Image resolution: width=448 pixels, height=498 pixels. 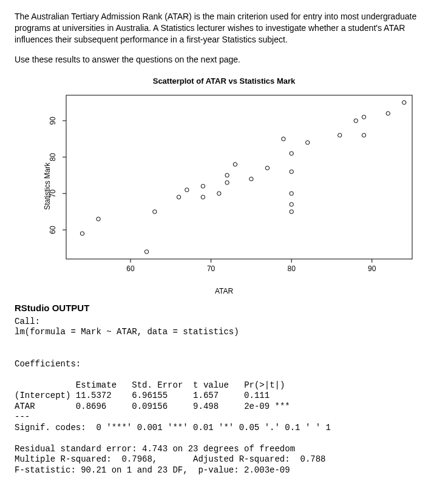 What do you see at coordinates (206, 395) in the screenshot?
I see `r-row-intercept-t: 1.657` at bounding box center [206, 395].